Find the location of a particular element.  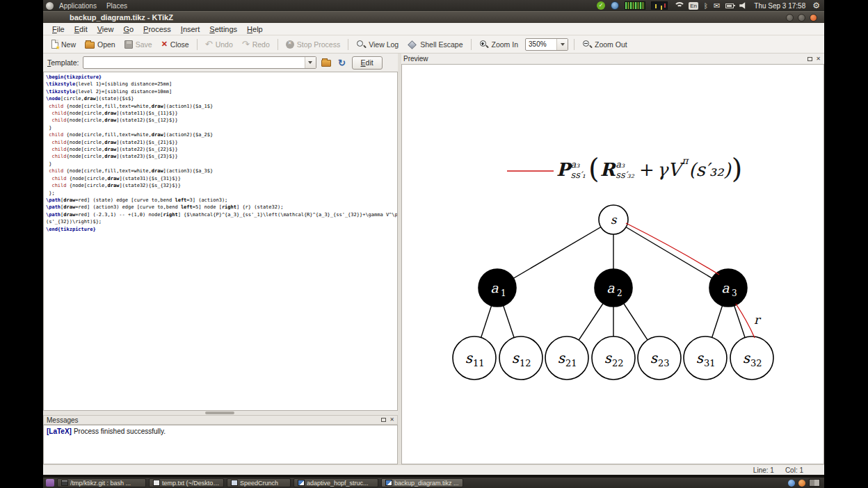

updates-ok-icon is located at coordinates (601, 6).